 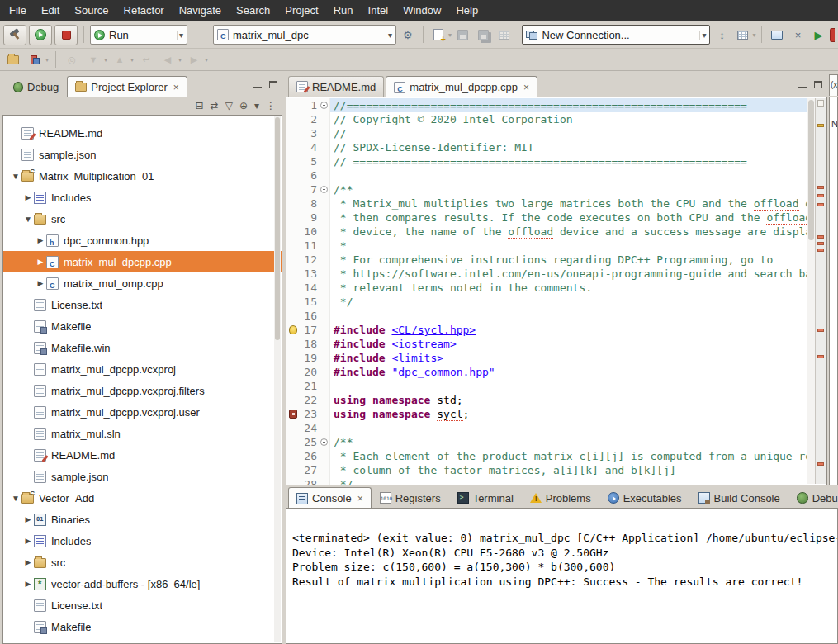 What do you see at coordinates (811, 291) in the screenshot?
I see `editor-scrollbar` at bounding box center [811, 291].